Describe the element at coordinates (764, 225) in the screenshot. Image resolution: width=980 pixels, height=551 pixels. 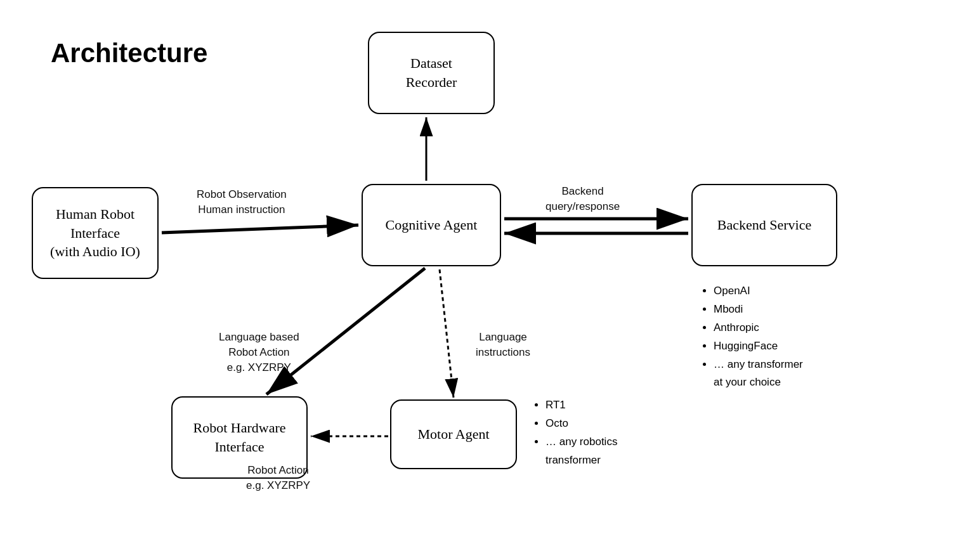
I see `backend-service-box: Backend Service` at that location.